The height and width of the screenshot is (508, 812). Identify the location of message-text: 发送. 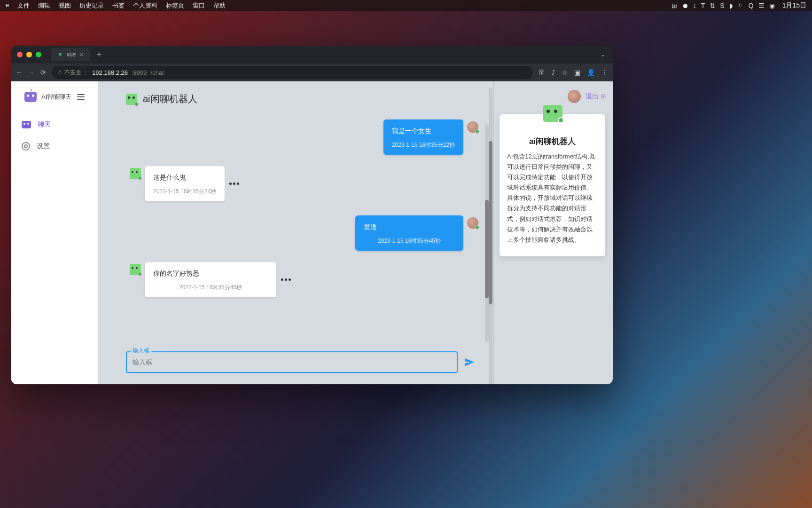
(409, 227).